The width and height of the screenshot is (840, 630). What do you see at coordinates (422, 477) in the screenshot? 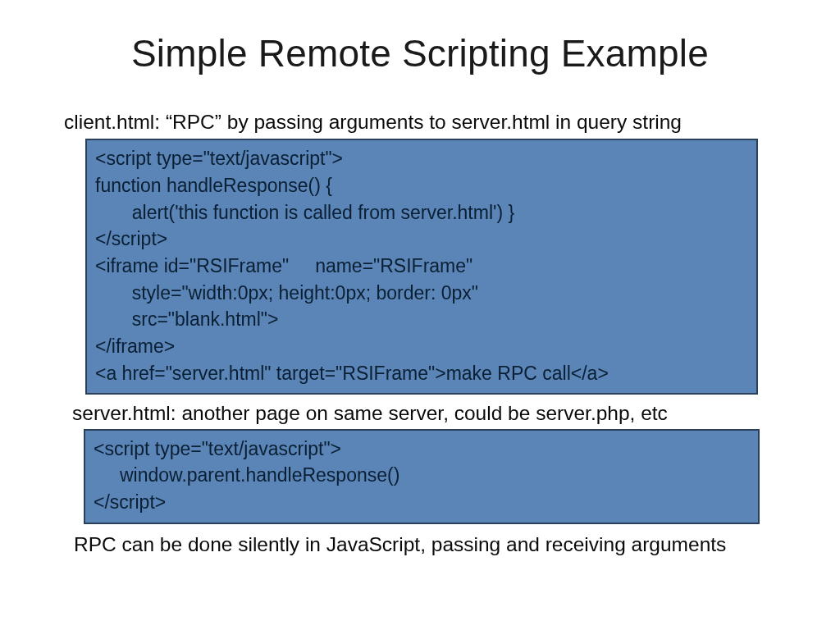
I see `code-block-server: <script type="text/javascript"> window.p…` at bounding box center [422, 477].